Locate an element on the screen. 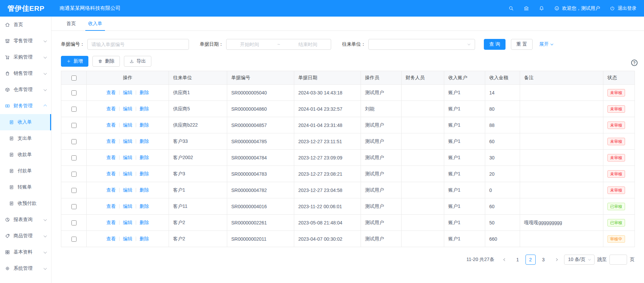 The width and height of the screenshot is (644, 283). sidebar-item-reports: 报表查询 is located at coordinates (26, 220).